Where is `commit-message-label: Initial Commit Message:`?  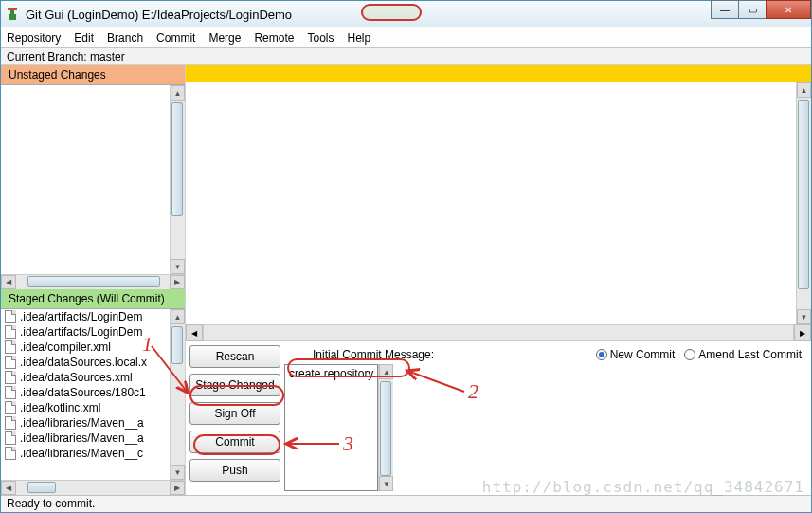 commit-message-label: Initial Commit Message: is located at coordinates (373, 355).